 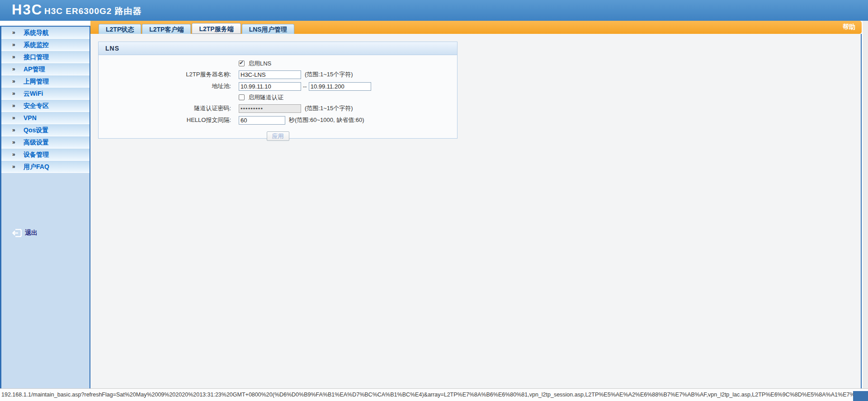 I want to click on hello-interval-label: HELLO报文间隔:, so click(x=165, y=120).